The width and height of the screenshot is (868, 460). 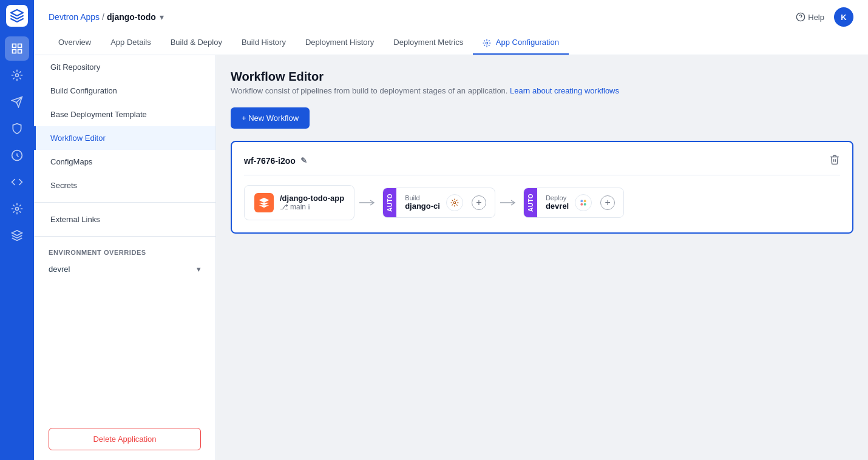 What do you see at coordinates (557, 206) in the screenshot?
I see `deploy-name: devrel` at bounding box center [557, 206].